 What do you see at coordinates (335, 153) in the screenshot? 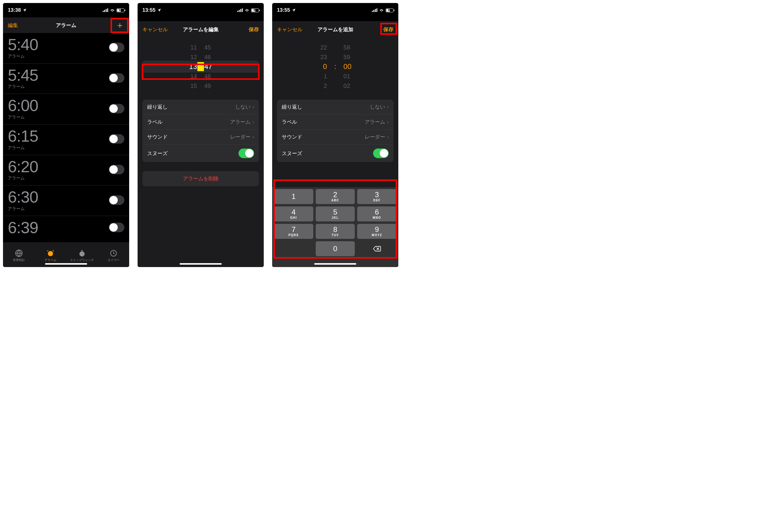
I see `snooze-row: スヌーズ` at bounding box center [335, 153].